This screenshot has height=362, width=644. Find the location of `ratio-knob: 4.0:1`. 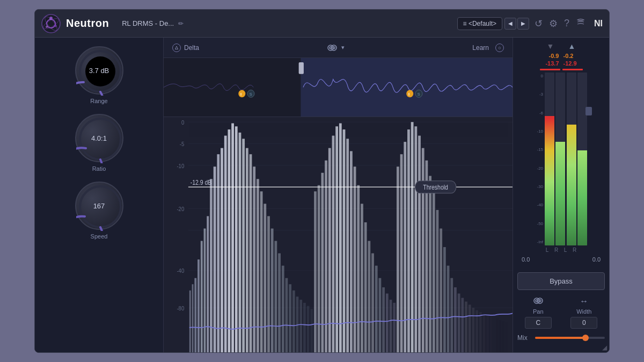

ratio-knob: 4.0:1 is located at coordinates (99, 138).